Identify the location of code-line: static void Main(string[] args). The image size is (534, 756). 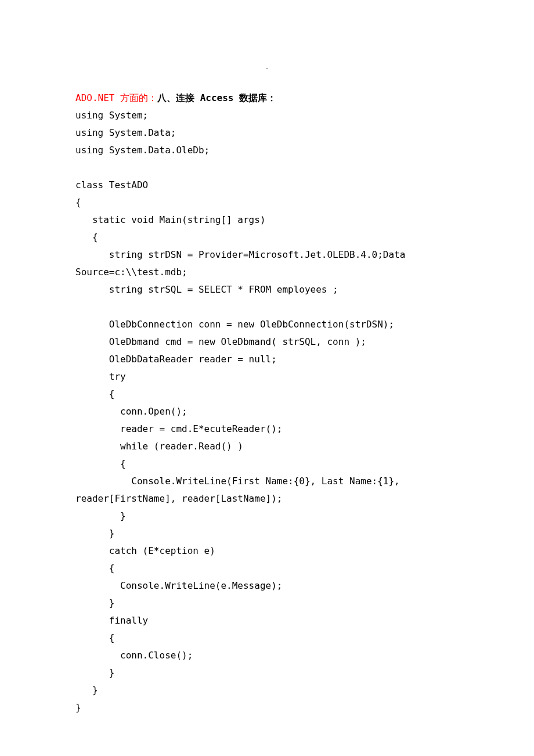
(267, 220).